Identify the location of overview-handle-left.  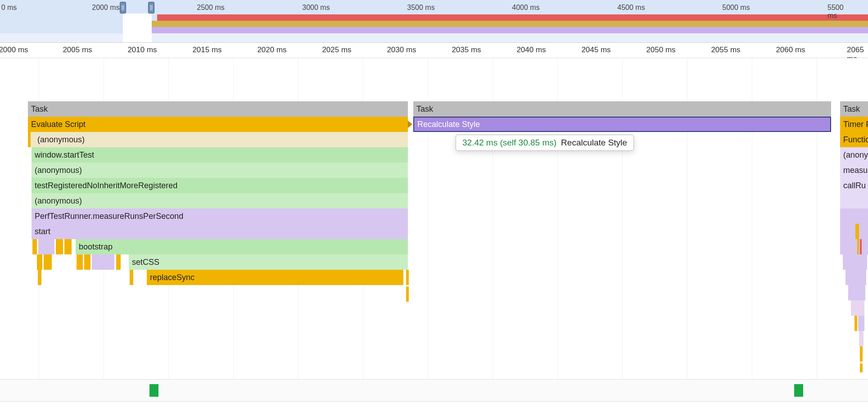
(123, 8).